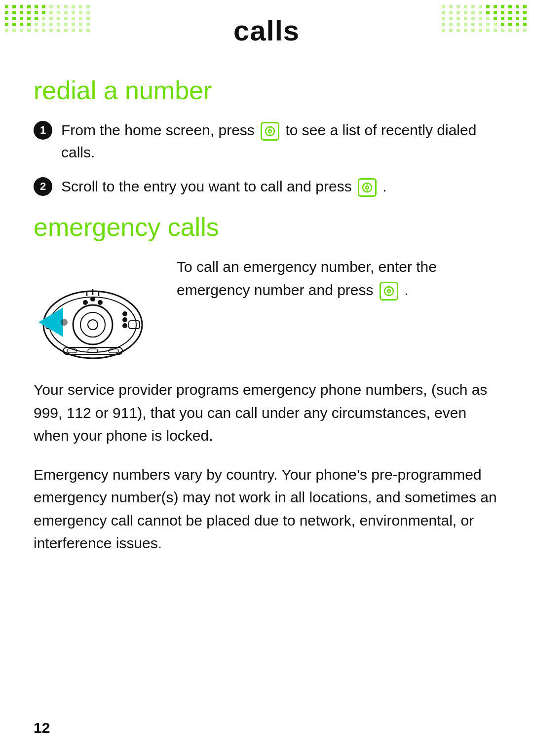 This screenshot has width=533, height=756. I want to click on page-number: 12, so click(41, 727).